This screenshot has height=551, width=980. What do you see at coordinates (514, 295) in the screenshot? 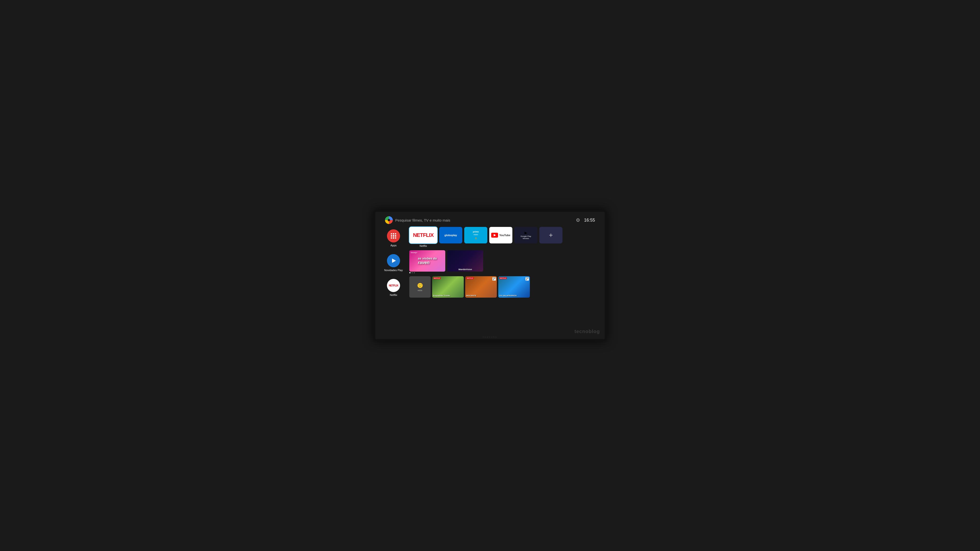
I see `salafarios-title: OS SALAFRÁRIOS` at bounding box center [514, 295].